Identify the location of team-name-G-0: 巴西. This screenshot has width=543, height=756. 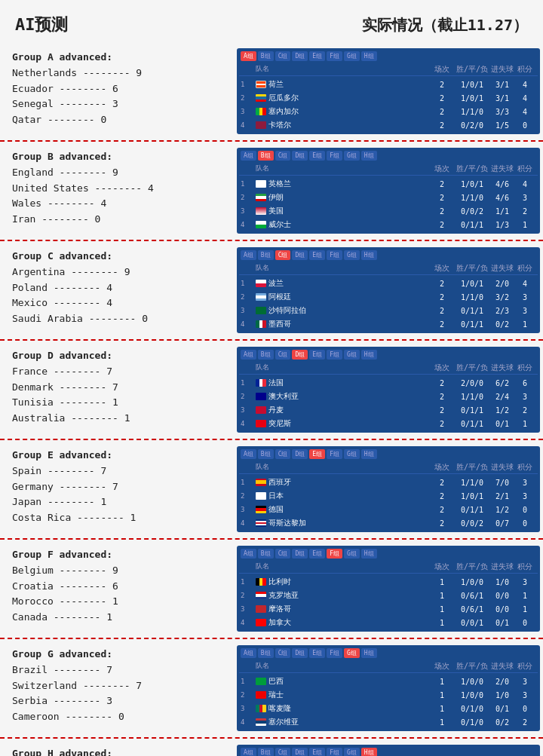
(276, 681).